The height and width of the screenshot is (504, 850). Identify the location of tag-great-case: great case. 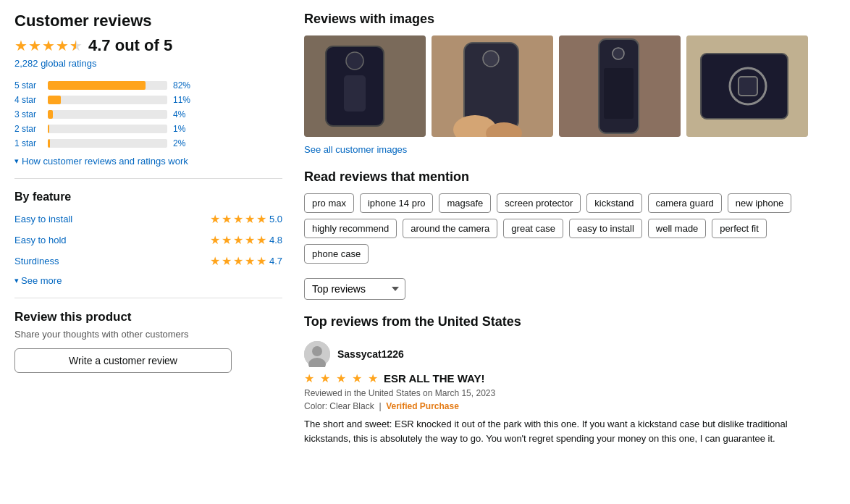
(533, 229).